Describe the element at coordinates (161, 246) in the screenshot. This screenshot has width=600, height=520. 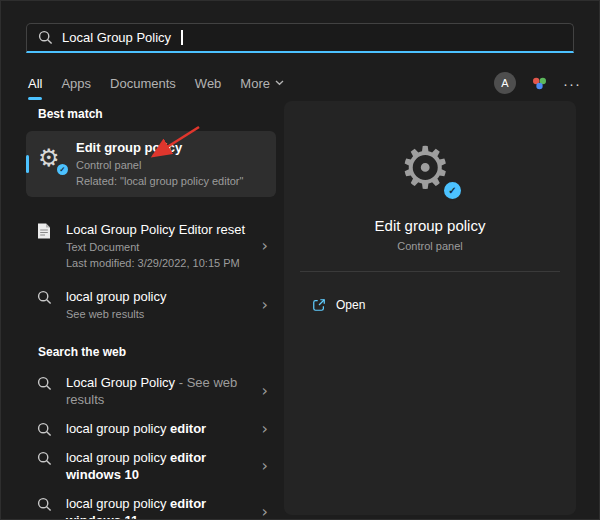
I see `file-result-texts: Local Group Policy Editor reset Text Doc…` at that location.